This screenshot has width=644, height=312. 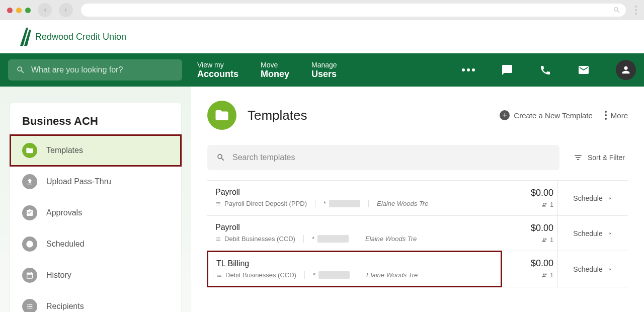 I want to click on sidebar-item-templates: Templates, so click(x=96, y=150).